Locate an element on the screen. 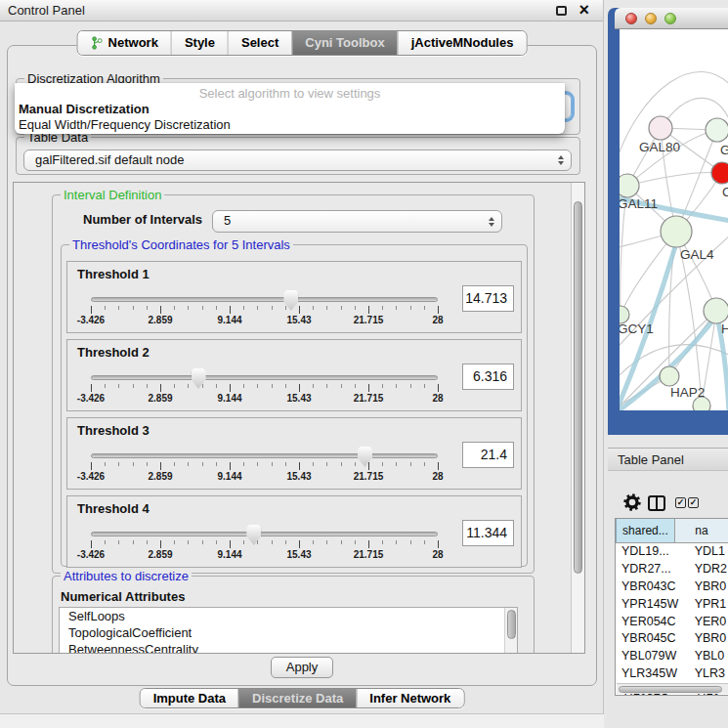  gear-icon is located at coordinates (632, 502).